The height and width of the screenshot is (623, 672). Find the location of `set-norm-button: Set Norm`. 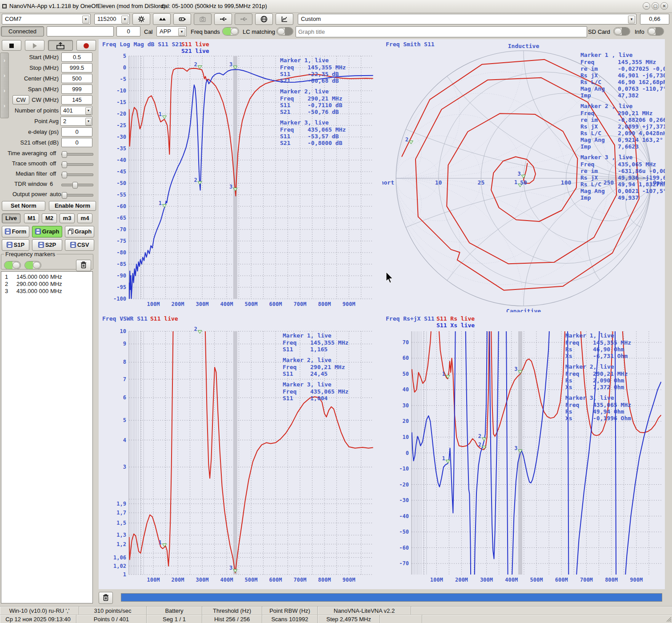

set-norm-button: Set Norm is located at coordinates (24, 206).